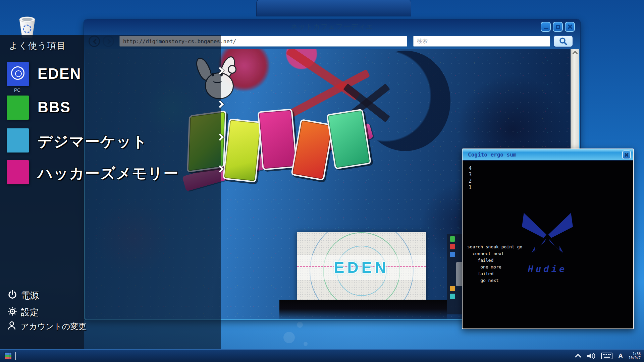 The height and width of the screenshot is (362, 644). Describe the element at coordinates (108, 174) in the screenshot. I see `menu-item-label: ハッカーズメモリー` at that location.